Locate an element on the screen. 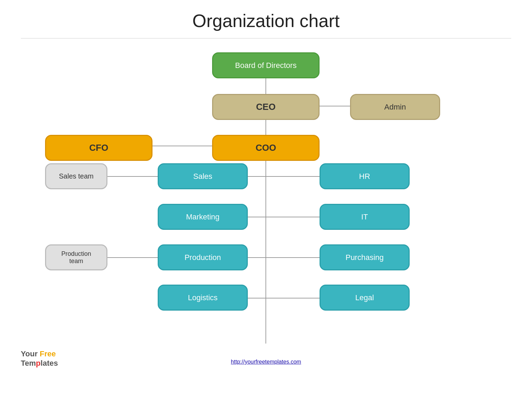 This screenshot has width=532, height=399. cfo-node: CFO is located at coordinates (99, 148).